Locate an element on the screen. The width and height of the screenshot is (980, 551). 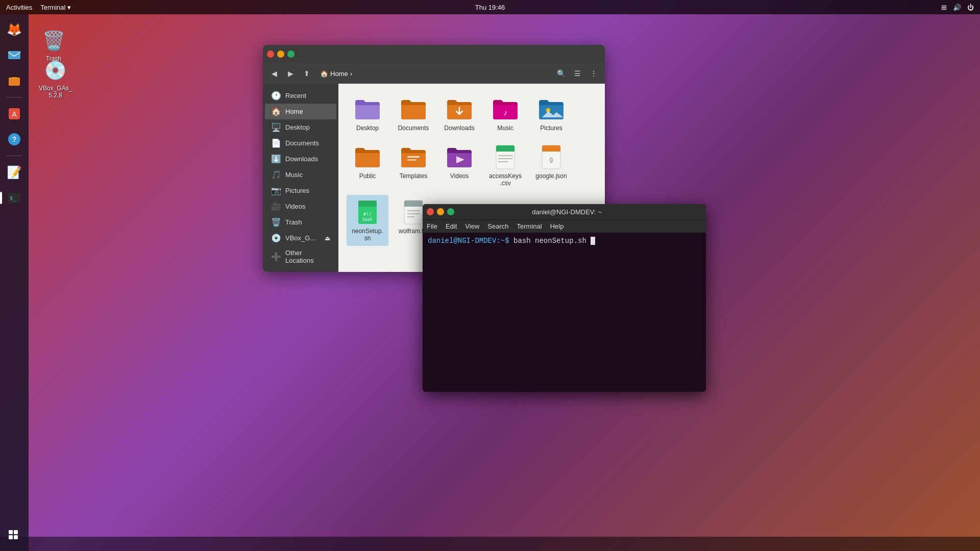
folder-documents: Documents is located at coordinates (413, 114).